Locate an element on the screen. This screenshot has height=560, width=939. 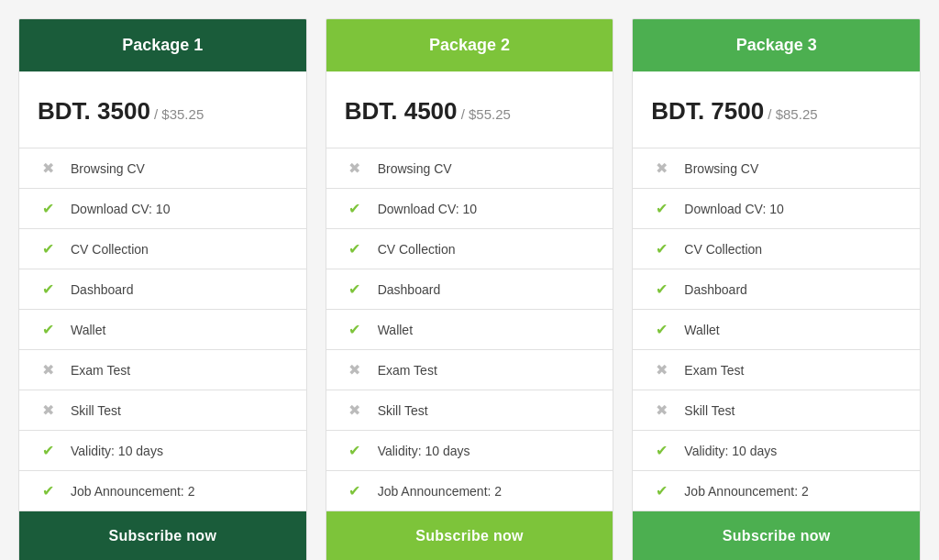
price-main-2: BDT. 4500 is located at coordinates (402, 111).